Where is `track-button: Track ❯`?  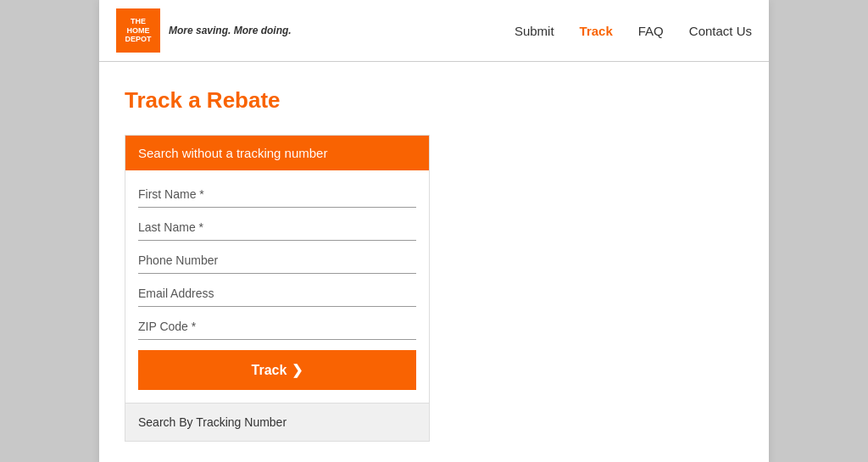
track-button: Track ❯ is located at coordinates (277, 370).